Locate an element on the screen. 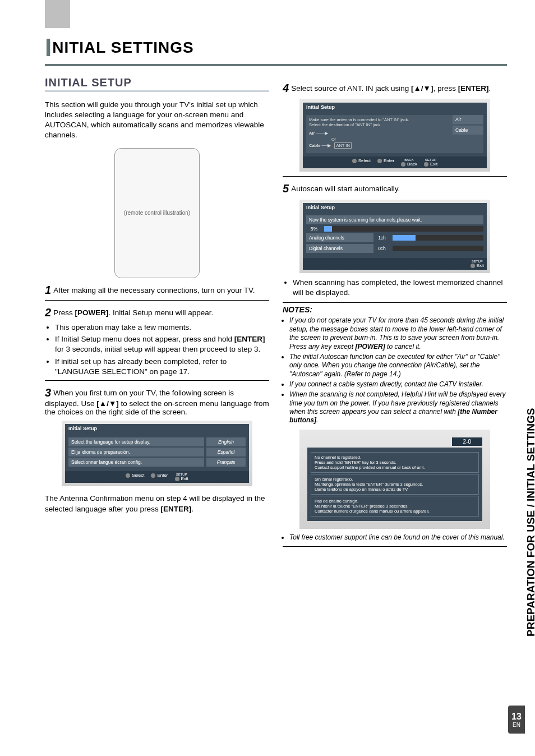 This screenshot has height=756, width=535. section-title: INITIAL SETUP is located at coordinates (157, 83).